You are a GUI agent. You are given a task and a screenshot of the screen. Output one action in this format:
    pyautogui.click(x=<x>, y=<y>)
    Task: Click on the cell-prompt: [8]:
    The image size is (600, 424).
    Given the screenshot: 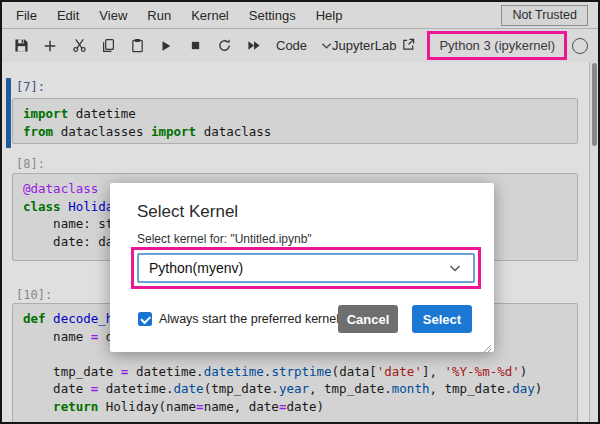 What is the action you would take?
    pyautogui.click(x=30, y=164)
    